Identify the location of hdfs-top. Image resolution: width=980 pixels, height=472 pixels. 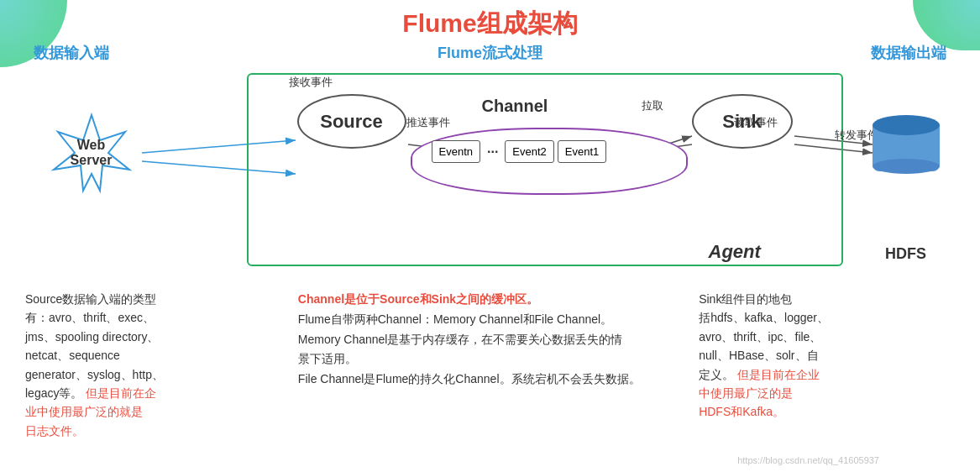
(906, 125).